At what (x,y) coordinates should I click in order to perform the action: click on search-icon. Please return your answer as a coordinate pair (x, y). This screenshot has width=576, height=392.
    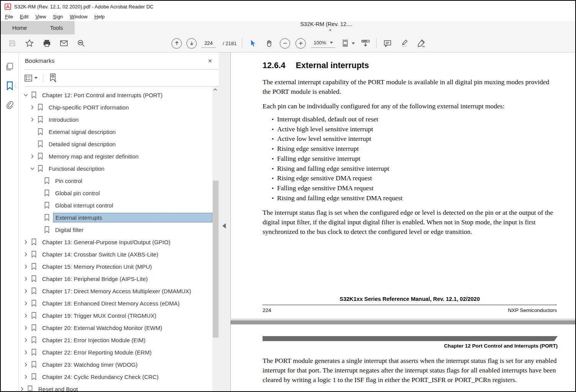
    Looking at the image, I should click on (81, 43).